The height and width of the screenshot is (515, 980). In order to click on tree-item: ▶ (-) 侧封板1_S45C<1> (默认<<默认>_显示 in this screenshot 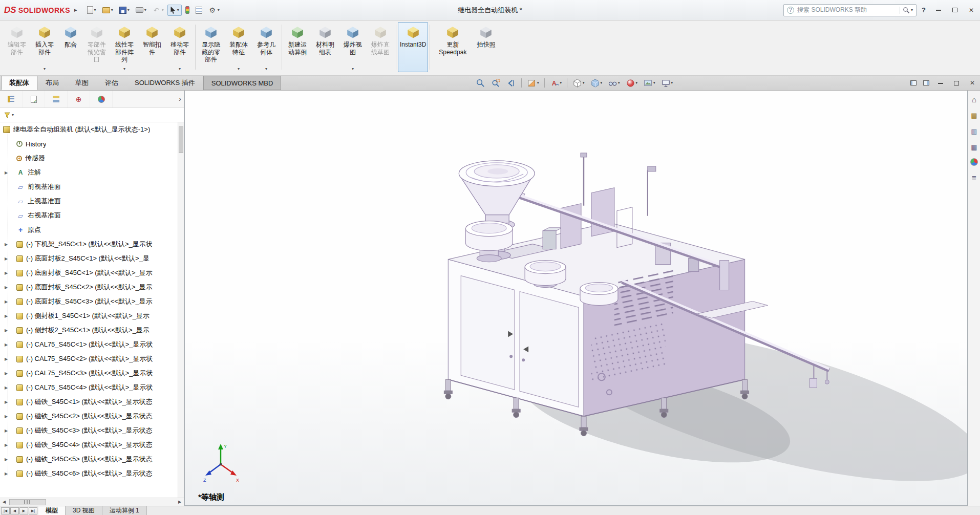, I will do `click(89, 316)`.